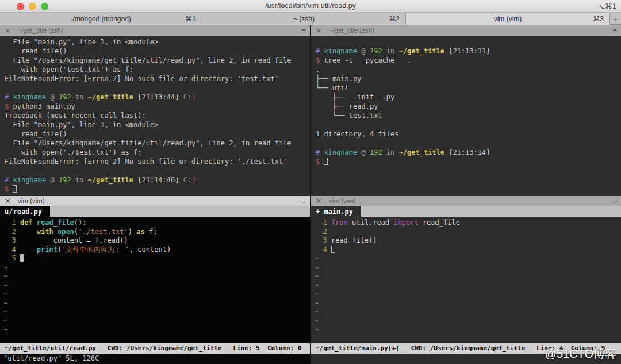 The image size is (621, 364). I want to click on tab-bar: ./mongod (mongod) ⌘1 ~ (zsh) ⌘2 vim (vim…, so click(310, 18).